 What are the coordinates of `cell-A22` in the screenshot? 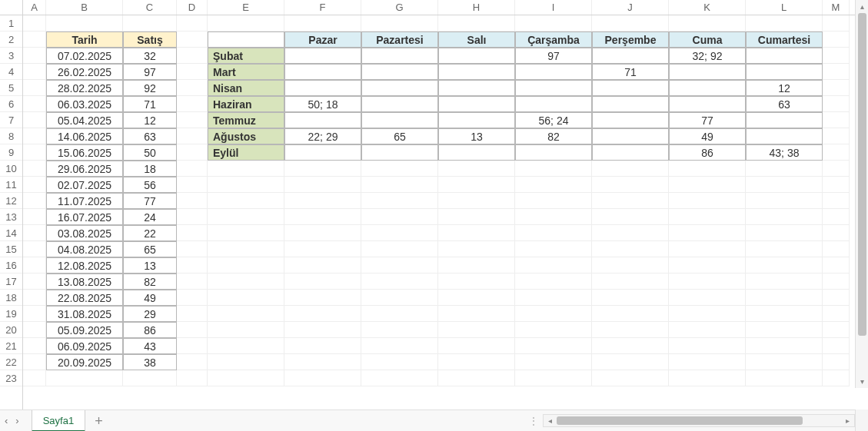 It's located at (35, 363).